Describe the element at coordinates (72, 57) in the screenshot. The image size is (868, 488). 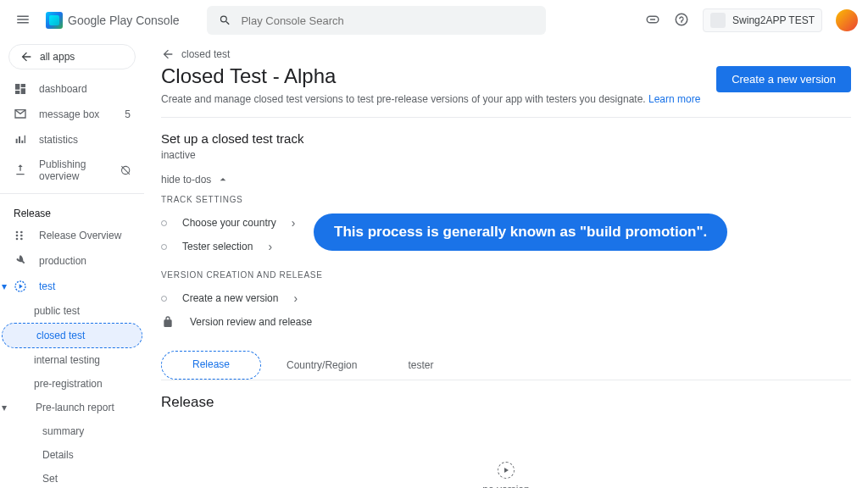
I see `all-apps-button: all apps` at that location.